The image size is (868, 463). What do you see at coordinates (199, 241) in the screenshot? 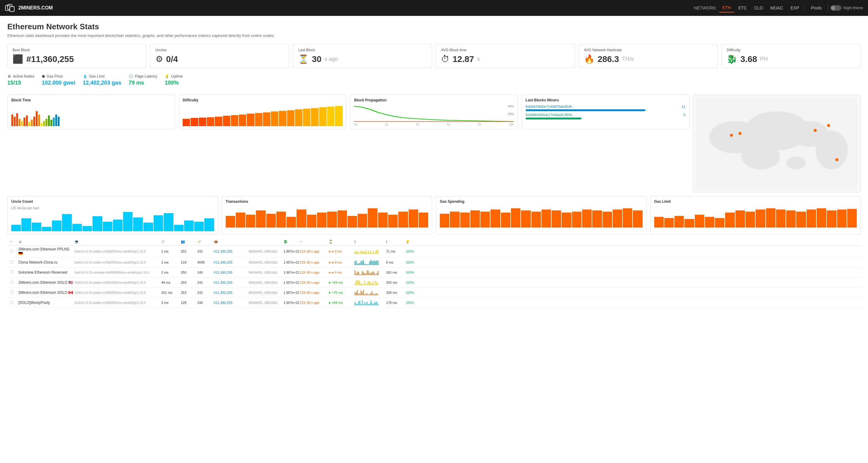
I see `pending-icon: 🪐` at bounding box center [199, 241].